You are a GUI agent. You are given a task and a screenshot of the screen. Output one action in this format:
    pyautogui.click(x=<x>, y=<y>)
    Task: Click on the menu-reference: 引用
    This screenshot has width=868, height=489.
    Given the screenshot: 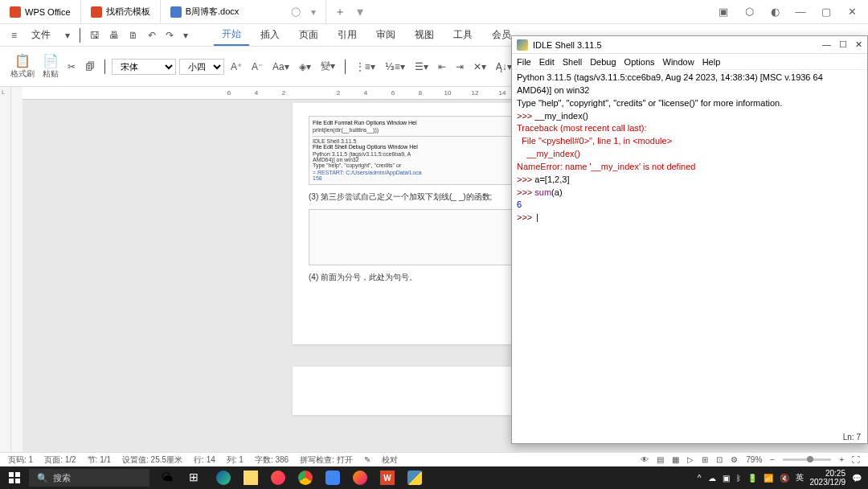 What is the action you would take?
    pyautogui.click(x=347, y=35)
    